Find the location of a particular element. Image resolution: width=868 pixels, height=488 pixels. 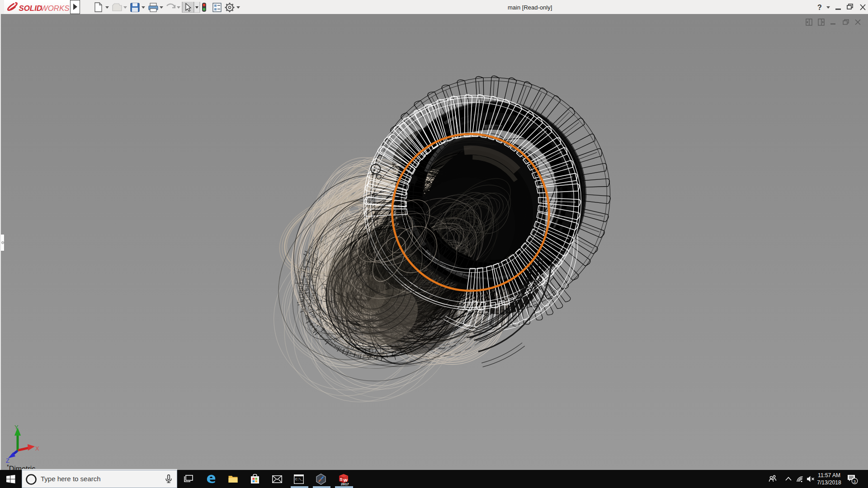

svg-text: S is located at coordinates (341, 479).